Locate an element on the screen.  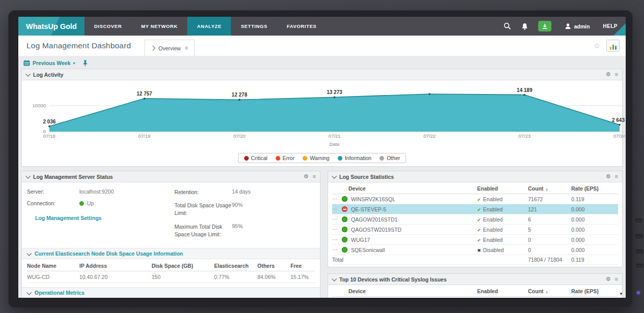
nav-item-analyze: ANALYZE is located at coordinates (209, 26).